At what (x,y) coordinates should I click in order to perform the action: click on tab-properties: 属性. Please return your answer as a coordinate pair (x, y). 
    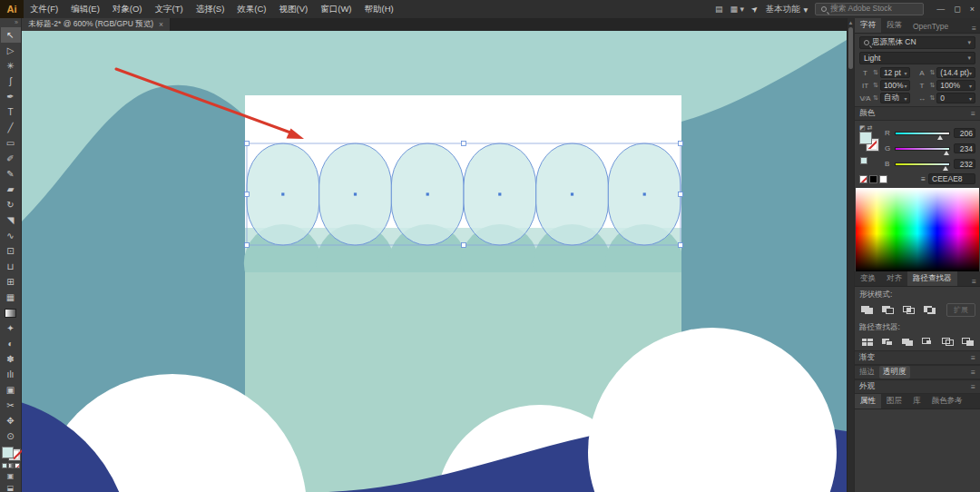
    Looking at the image, I should click on (867, 401).